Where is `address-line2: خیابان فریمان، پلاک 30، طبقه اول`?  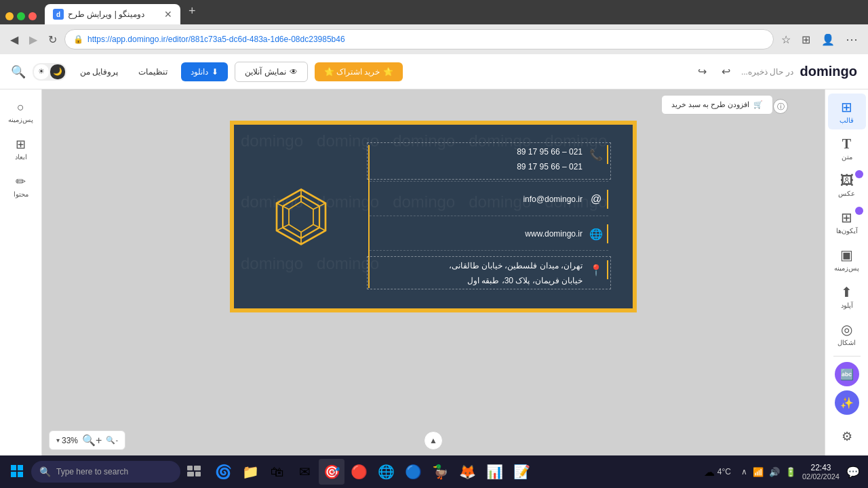
address-line2: خیابان فریمان، پلاک 30، طبقه اول is located at coordinates (515, 281).